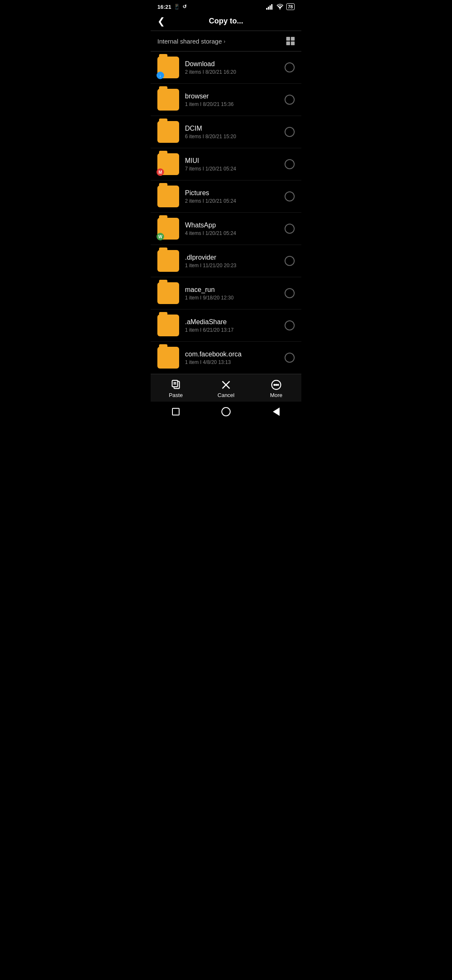  I want to click on list-item: DCIM6 items I 8/20/21 15:20, so click(226, 132).